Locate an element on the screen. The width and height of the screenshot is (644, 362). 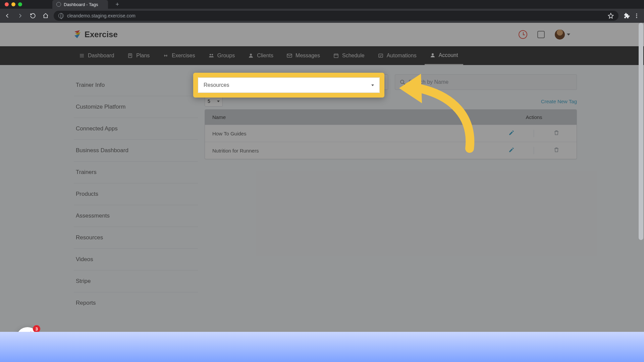
forward-button is located at coordinates (20, 16).